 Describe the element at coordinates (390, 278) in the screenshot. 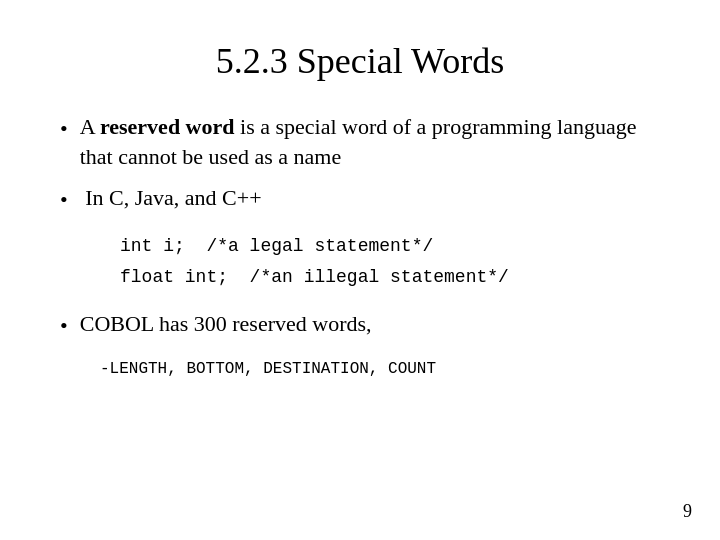

I see `code-line-2: float int; /*an illegal statement*/` at that location.